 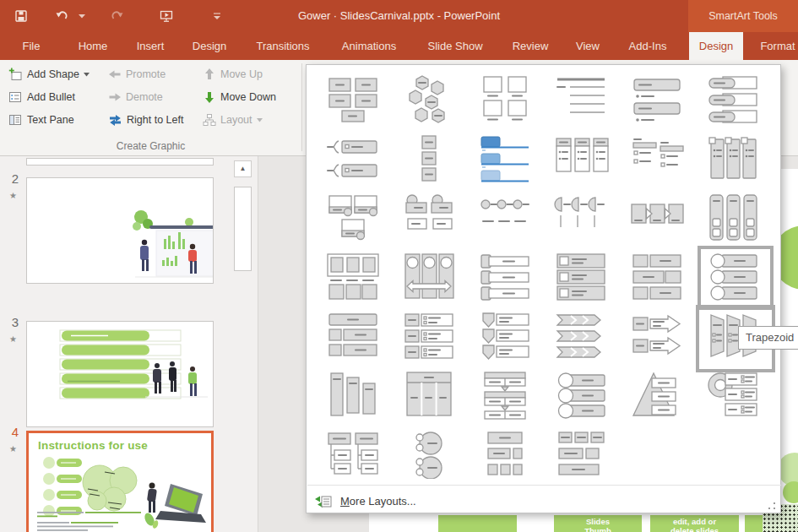 I want to click on selected-layout-frame, so click(x=736, y=278).